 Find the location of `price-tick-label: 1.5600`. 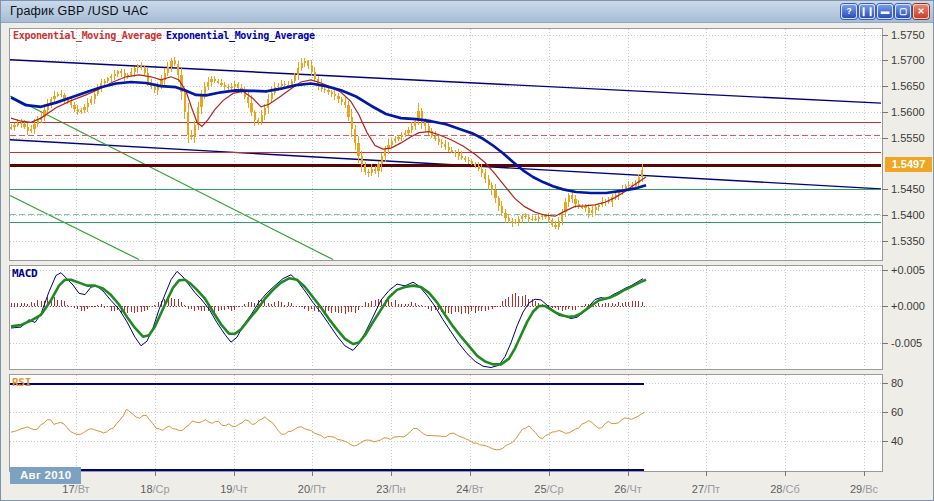

price-tick-label: 1.5600 is located at coordinates (908, 112).